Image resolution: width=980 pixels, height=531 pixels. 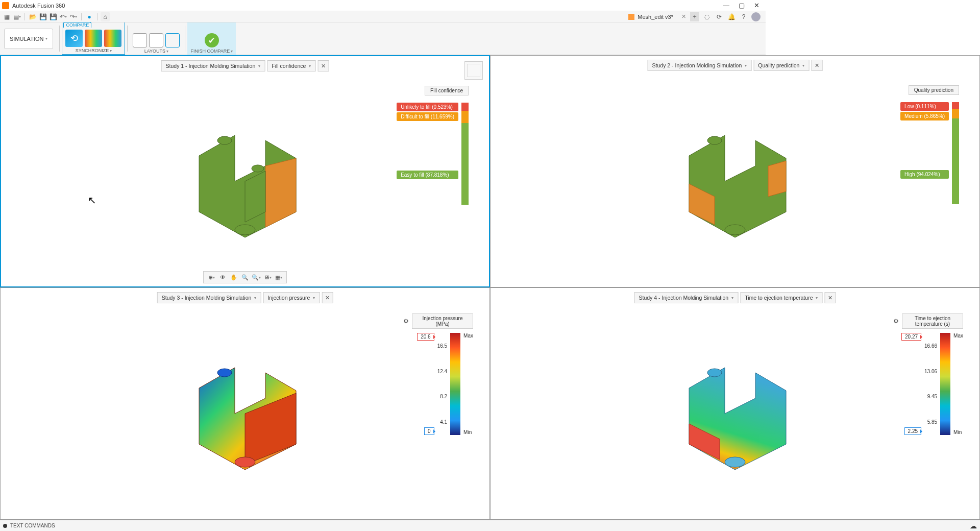 I want to click on viewport-header: Study 1 - Injection Molding Simulation▾ …, so click(x=245, y=66).